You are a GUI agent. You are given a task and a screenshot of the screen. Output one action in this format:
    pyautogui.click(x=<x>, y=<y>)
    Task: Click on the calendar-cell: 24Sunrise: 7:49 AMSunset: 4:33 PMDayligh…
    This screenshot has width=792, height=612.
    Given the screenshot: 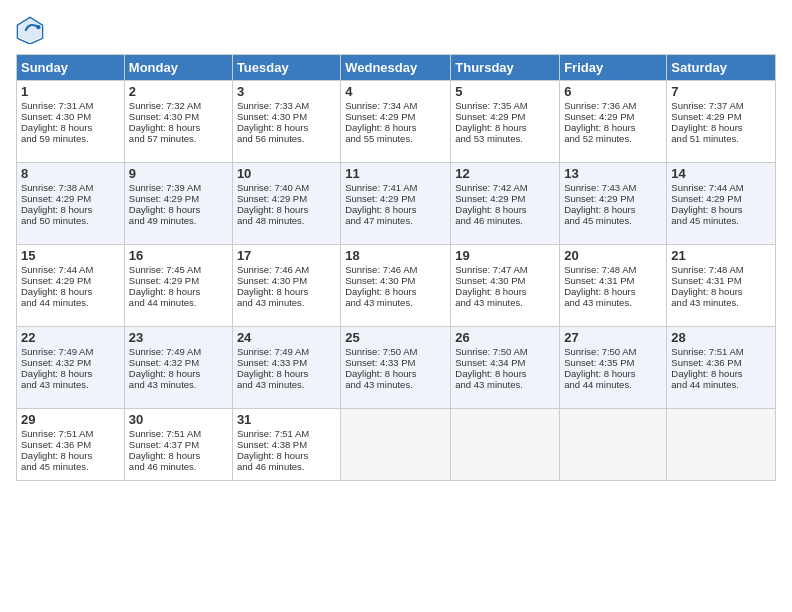 What is the action you would take?
    pyautogui.click(x=286, y=368)
    